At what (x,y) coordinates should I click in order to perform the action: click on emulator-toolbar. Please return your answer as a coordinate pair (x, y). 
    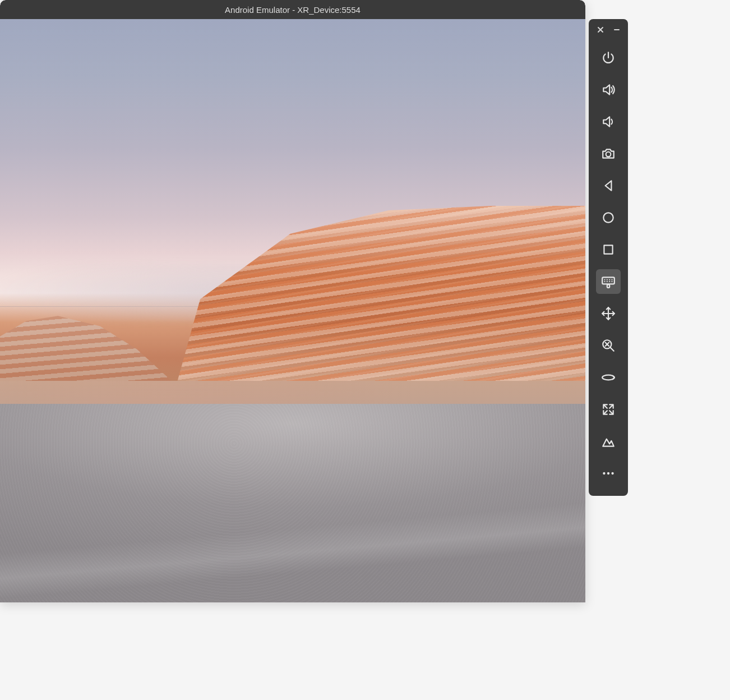
    Looking at the image, I should click on (608, 257).